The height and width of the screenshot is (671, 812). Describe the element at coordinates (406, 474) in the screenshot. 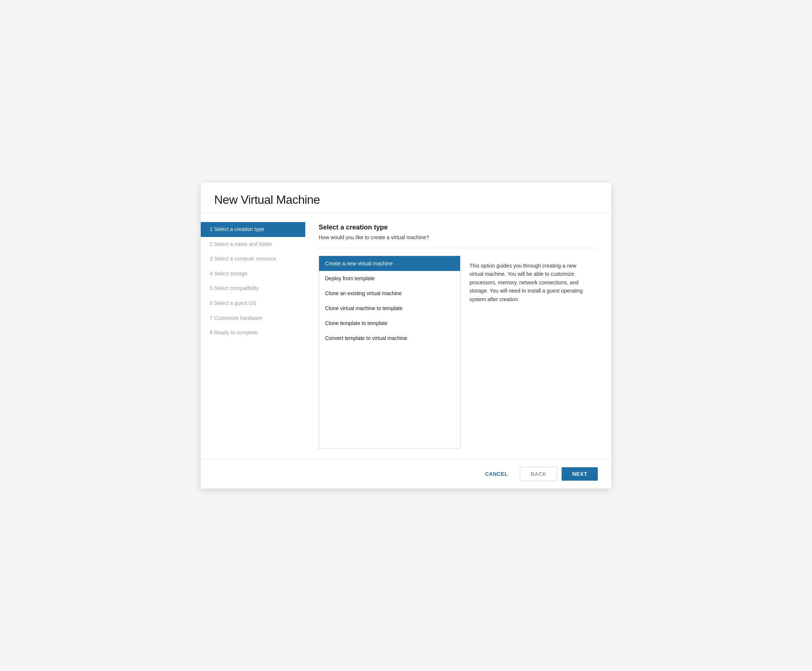

I see `dialog-footer: CANCEL BACK NEXT` at that location.